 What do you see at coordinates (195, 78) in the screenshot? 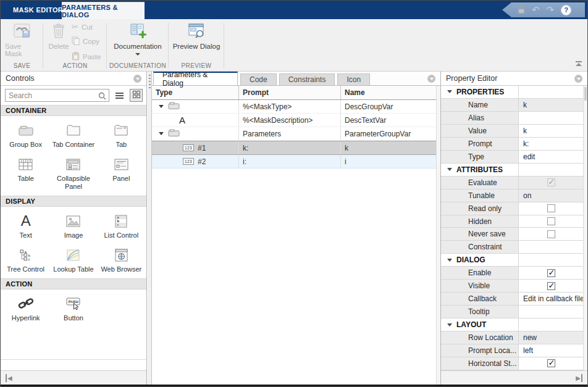
I see `tab-parameters-and-dialog: Parameters & Dialog` at bounding box center [195, 78].